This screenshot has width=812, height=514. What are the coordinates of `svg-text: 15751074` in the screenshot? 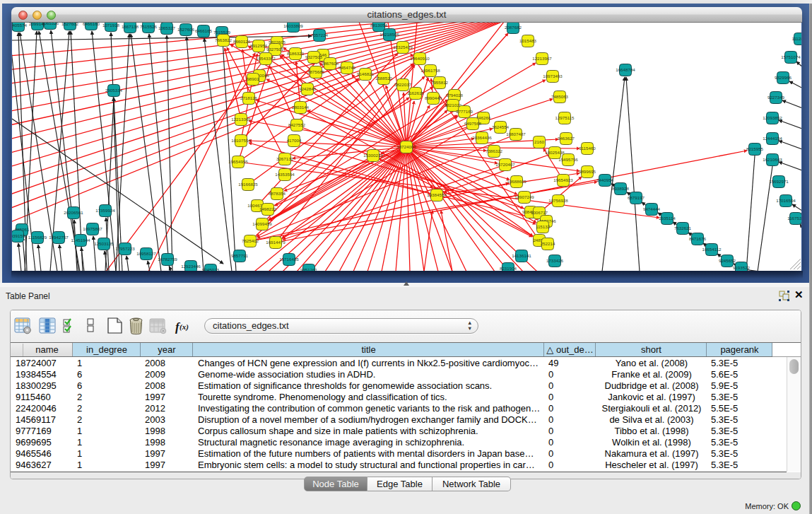 It's located at (791, 57).